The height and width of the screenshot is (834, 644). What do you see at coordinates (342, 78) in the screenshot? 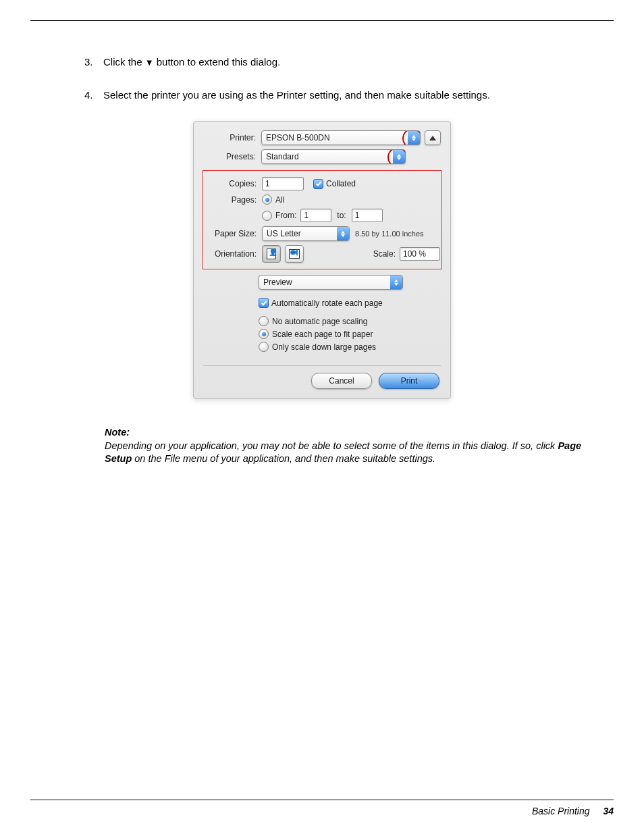
I see `instruction-list: 3. Click the ▼ button to extend this dia…` at bounding box center [342, 78].